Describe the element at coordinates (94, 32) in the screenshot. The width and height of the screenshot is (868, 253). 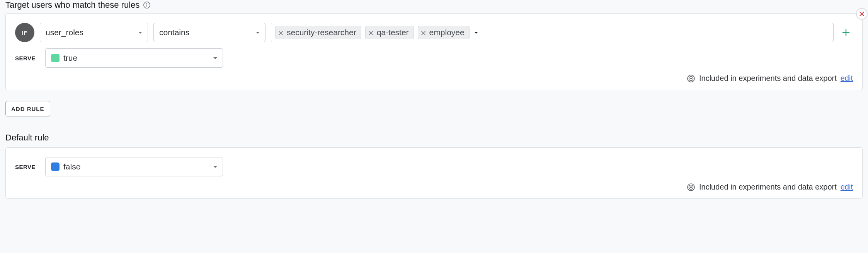
I see `attribute-select: user_roles` at that location.